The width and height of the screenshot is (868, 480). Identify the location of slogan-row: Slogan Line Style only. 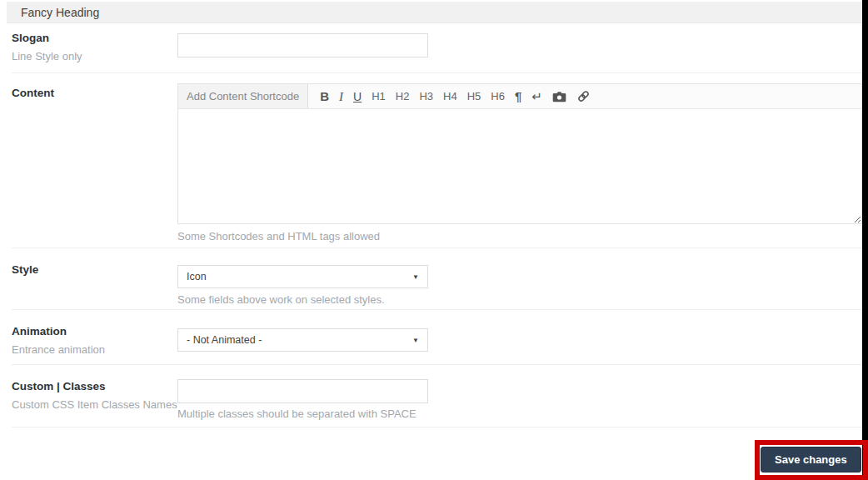
(436, 48).